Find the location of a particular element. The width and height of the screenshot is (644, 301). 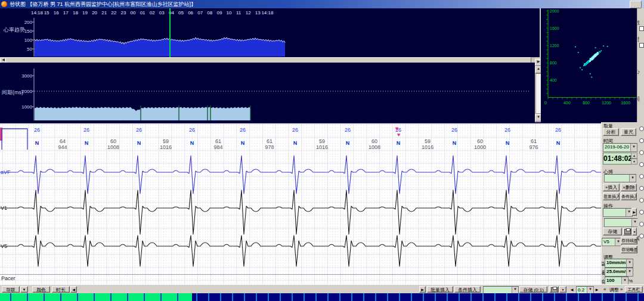

ruler-button: 量尺 is located at coordinates (628, 132).